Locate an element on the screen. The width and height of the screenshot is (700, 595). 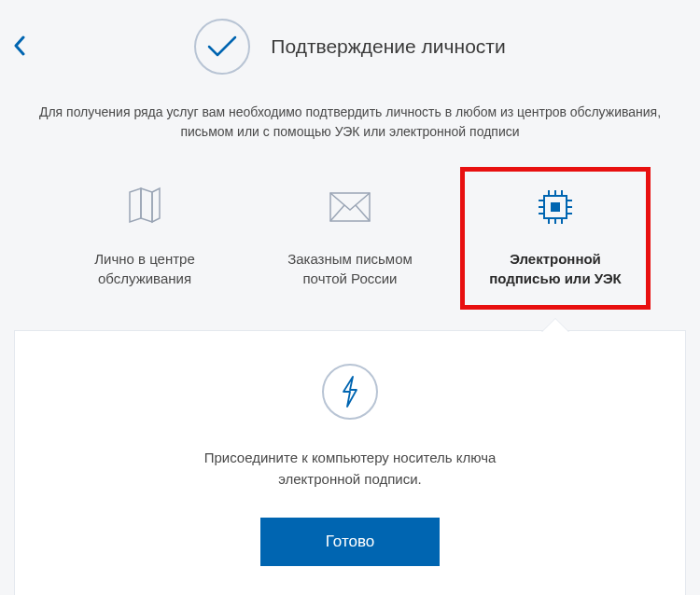
option-label: Заказным письмом почтой России is located at coordinates (350, 269).